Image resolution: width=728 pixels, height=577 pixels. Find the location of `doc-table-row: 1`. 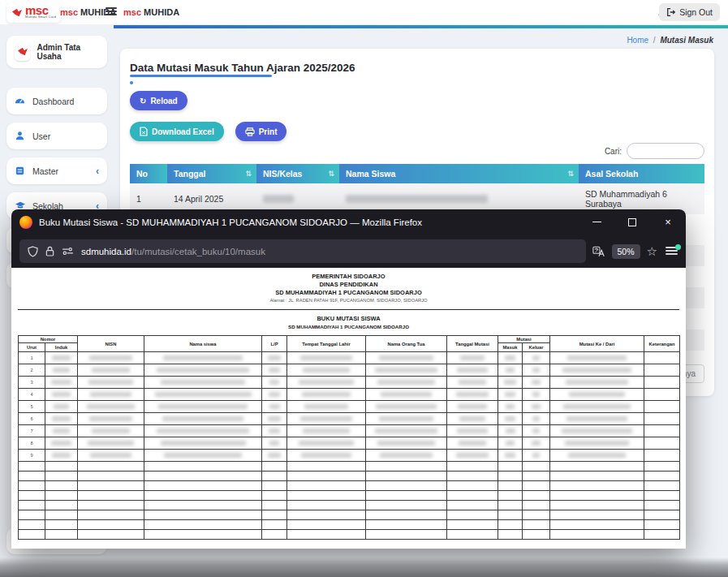

doc-table-row: 1 is located at coordinates (349, 359).